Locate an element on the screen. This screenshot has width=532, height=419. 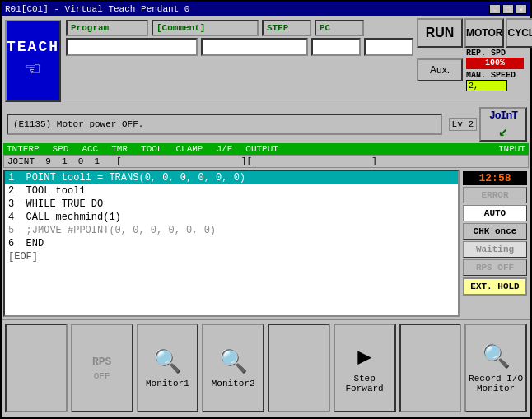
auto-status: AUTO is located at coordinates (495, 213).